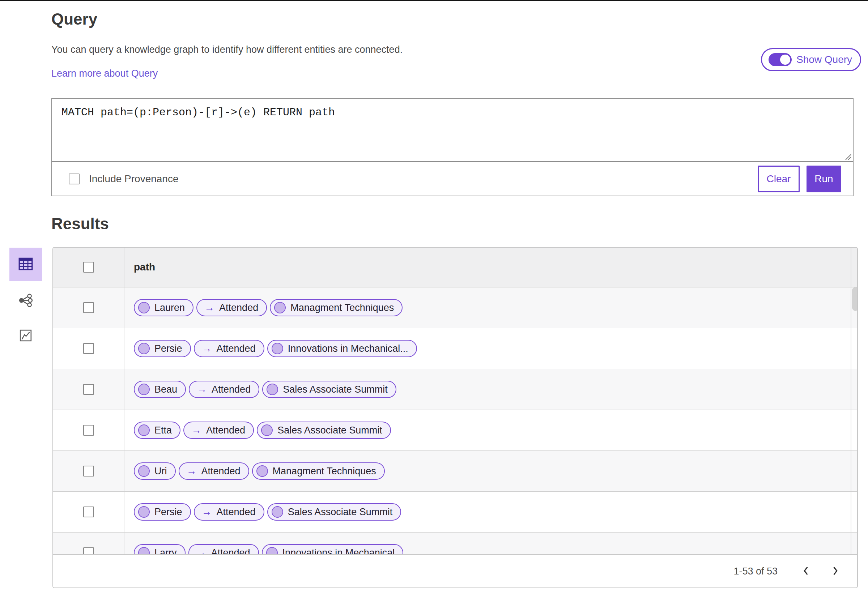  I want to click on table-row: Larry →Attended Innovations in Mechanica…, so click(455, 543).